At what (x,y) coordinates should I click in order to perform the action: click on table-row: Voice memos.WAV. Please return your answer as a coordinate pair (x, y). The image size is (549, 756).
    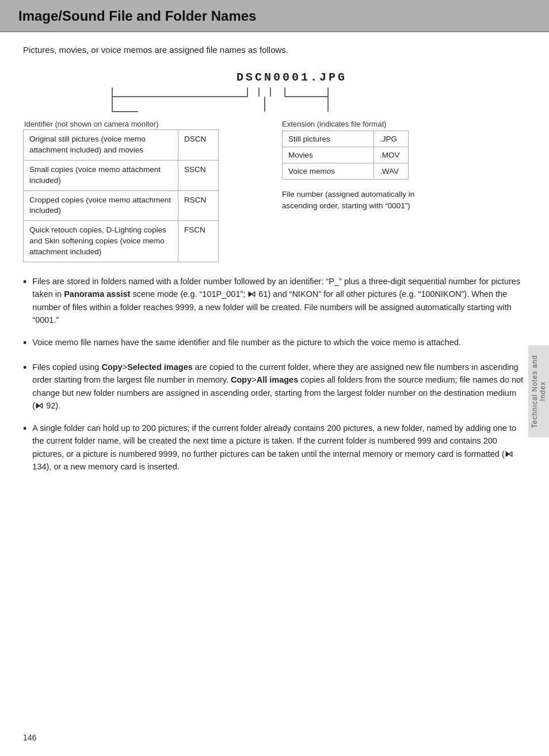
    Looking at the image, I should click on (345, 171).